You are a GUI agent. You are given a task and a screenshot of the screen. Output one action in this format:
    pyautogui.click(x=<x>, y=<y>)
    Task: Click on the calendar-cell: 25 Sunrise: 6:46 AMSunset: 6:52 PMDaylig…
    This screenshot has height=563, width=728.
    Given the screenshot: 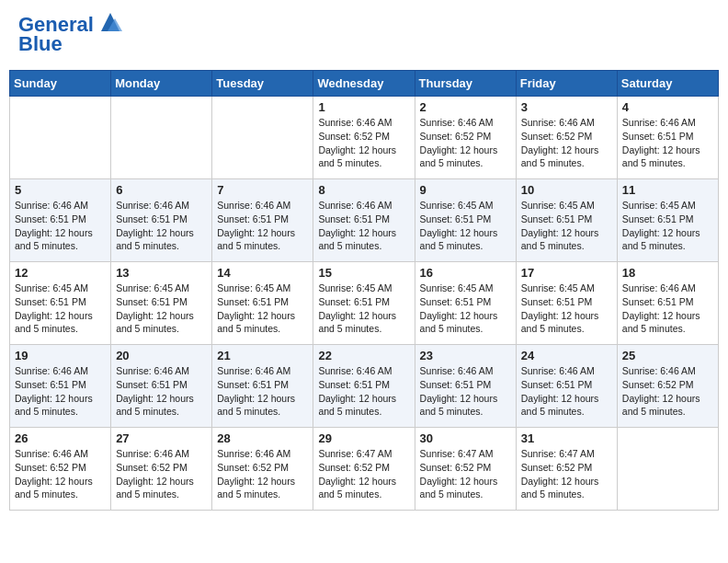 What is the action you would take?
    pyautogui.click(x=667, y=386)
    